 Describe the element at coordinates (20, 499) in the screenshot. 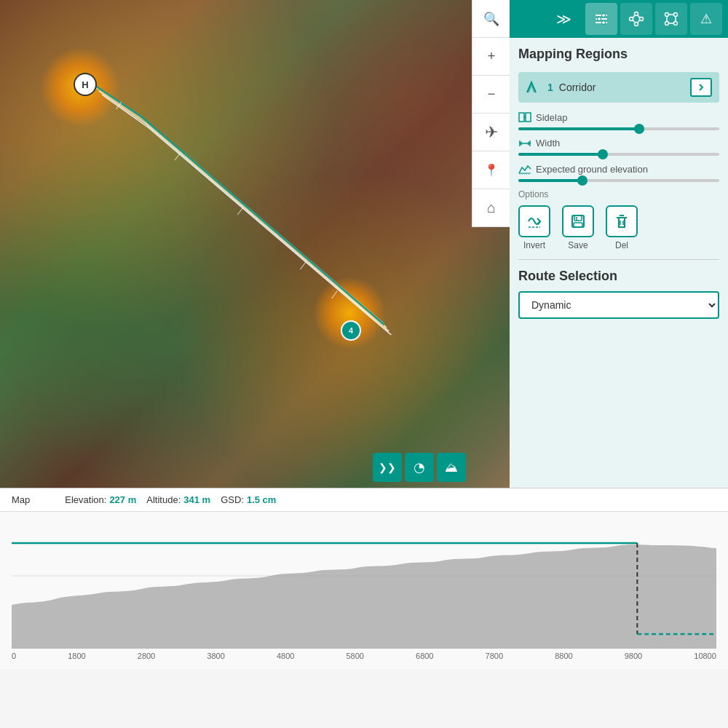

I see `map-label: Map` at that location.